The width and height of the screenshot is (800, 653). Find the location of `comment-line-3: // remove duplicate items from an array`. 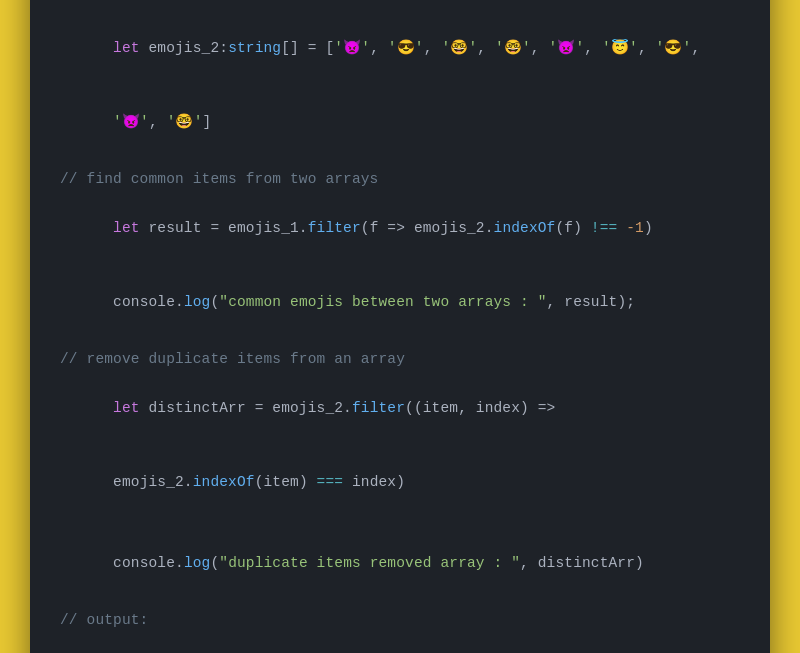

comment-line-3: // remove duplicate items from an array is located at coordinates (400, 360).